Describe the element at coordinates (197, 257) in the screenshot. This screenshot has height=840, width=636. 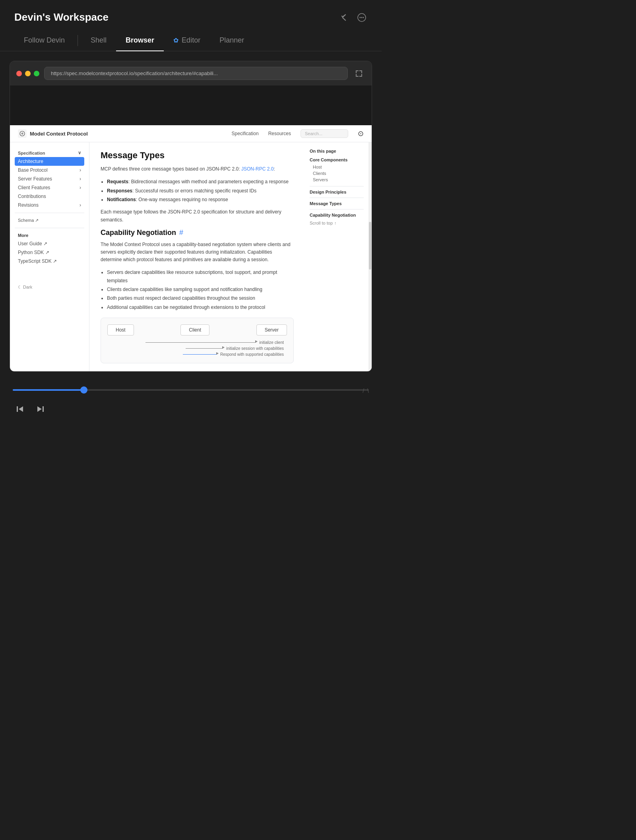
I see `mcp-main-content: Message Types MCP defines three core mes…` at that location.